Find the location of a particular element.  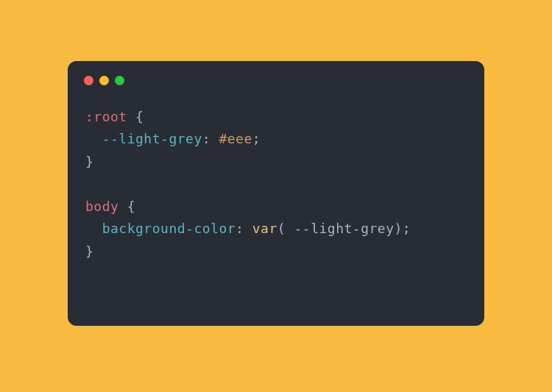

css-var-arg: --light-grey is located at coordinates (340, 228).